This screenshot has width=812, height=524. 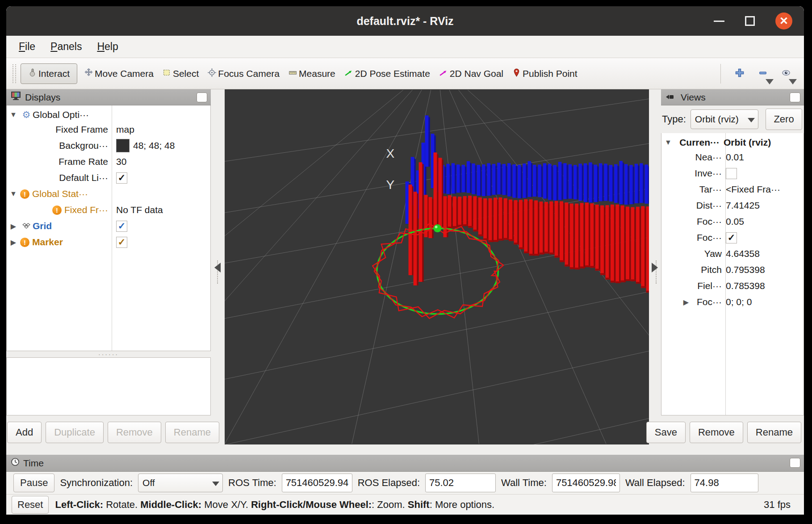 I want to click on move-camera-icon, so click(x=88, y=74).